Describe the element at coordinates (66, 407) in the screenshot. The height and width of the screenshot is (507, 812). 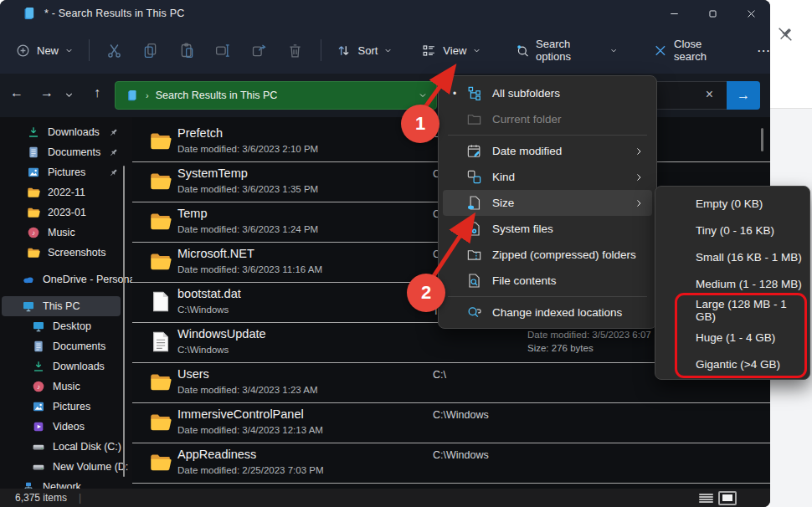
I see `sidebar-item-pictures: Pictures` at that location.